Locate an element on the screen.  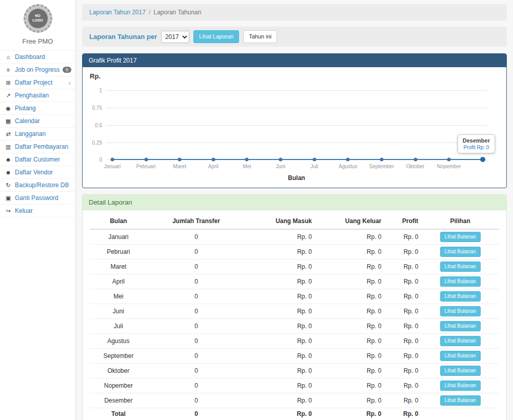
sidebar-item-label: Daftar Vendor is located at coordinates (34, 172).